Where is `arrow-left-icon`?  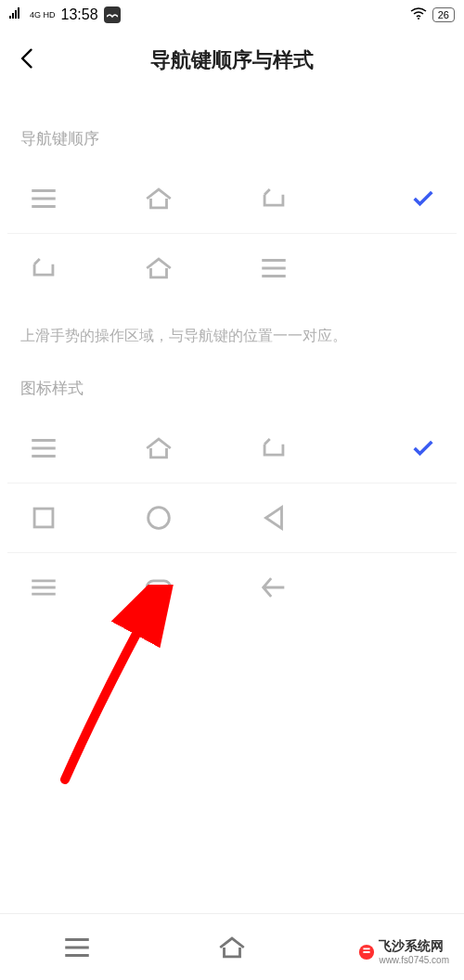
arrow-left-icon is located at coordinates (274, 587).